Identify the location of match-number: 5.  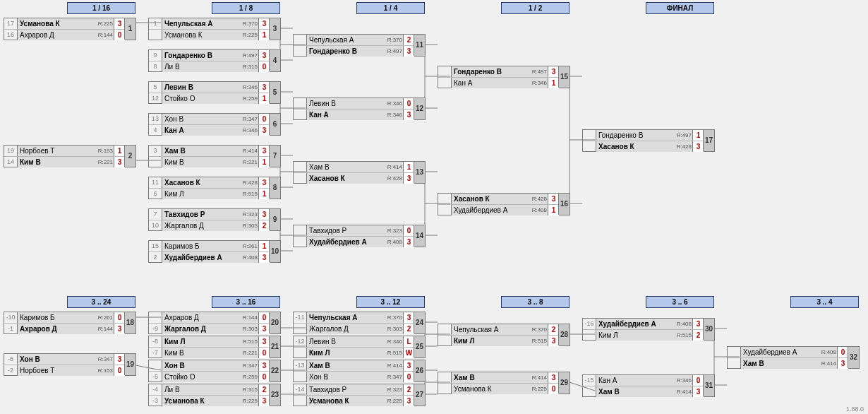
(275, 93).